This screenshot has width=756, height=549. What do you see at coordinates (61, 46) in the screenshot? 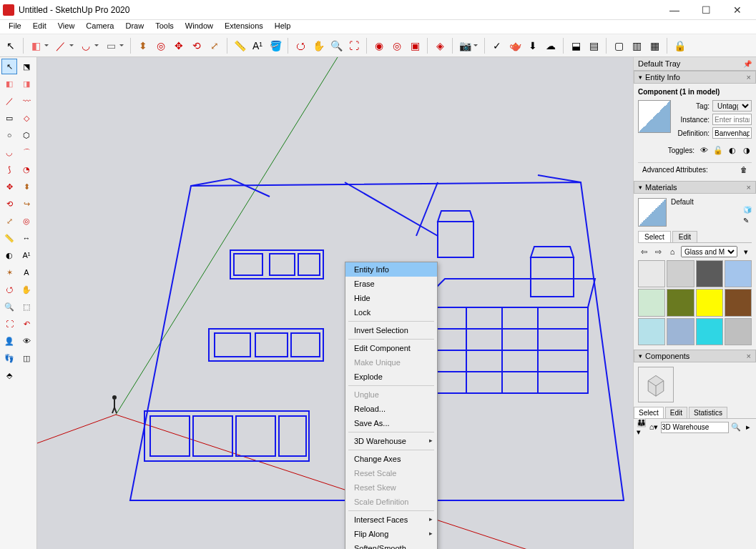
I see `line-tool-icon: ／` at bounding box center [61, 46].